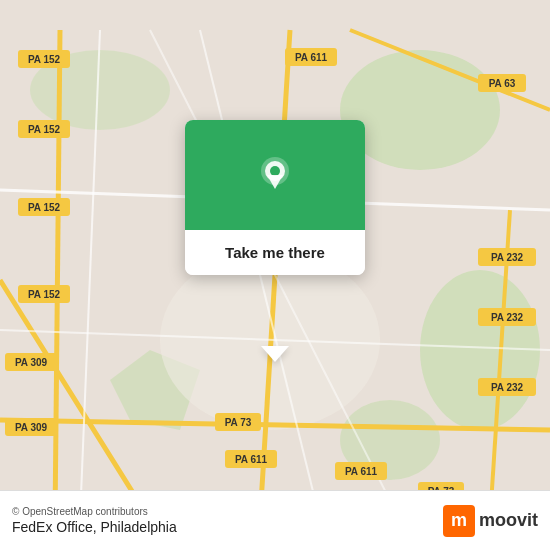 The height and width of the screenshot is (550, 550). Describe the element at coordinates (238, 422) in the screenshot. I see `svg-text: PA 73` at that location.